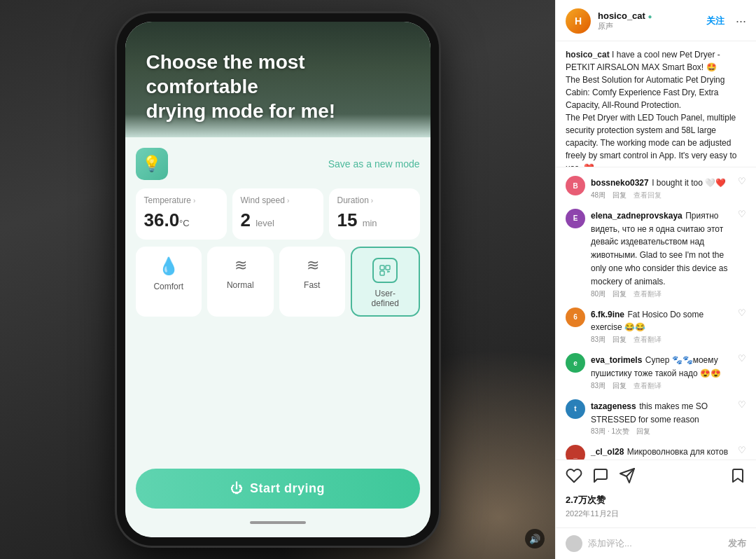 Image resolution: width=756 pixels, height=559 pixels. What do you see at coordinates (659, 249) in the screenshot?
I see `comment-text: Приятно видеть, что не я одна считаю это…` at bounding box center [659, 249].